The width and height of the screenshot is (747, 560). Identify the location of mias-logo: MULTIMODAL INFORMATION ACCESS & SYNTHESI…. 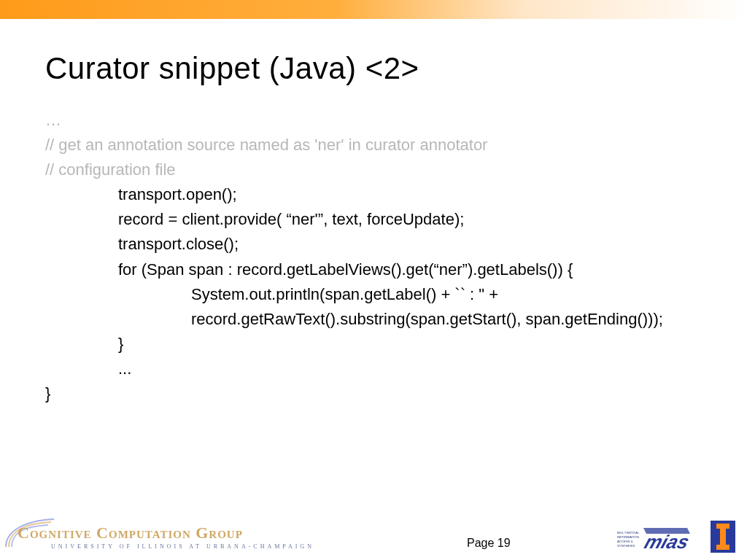
(654, 538).